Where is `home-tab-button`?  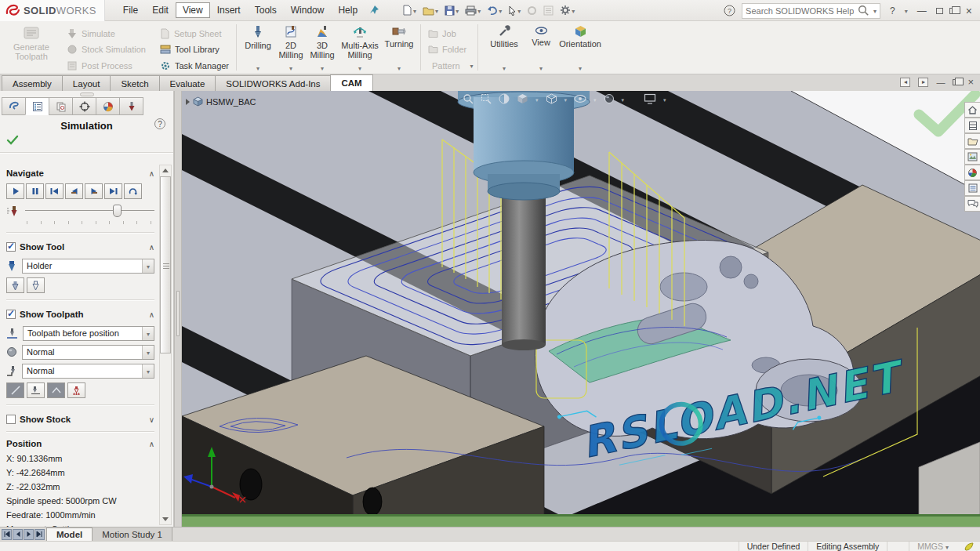
home-tab-button is located at coordinates (972, 110).